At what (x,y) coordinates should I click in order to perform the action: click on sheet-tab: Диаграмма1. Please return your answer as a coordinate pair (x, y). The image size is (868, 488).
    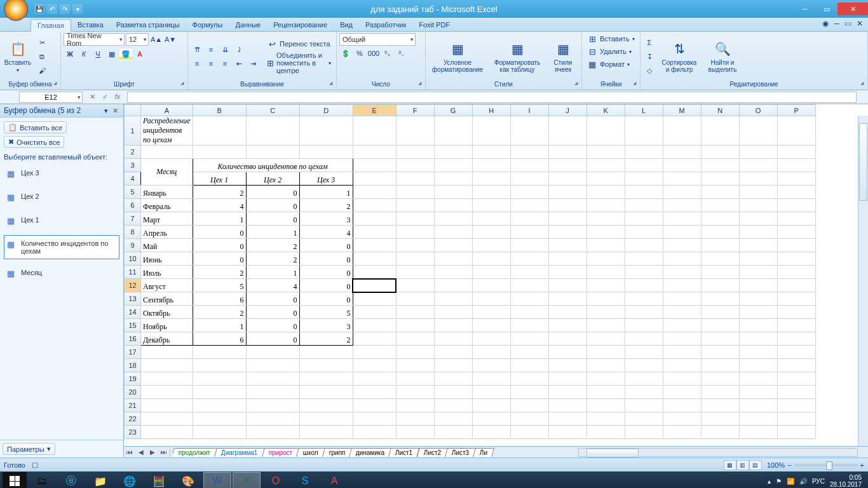
    Looking at the image, I should click on (239, 452).